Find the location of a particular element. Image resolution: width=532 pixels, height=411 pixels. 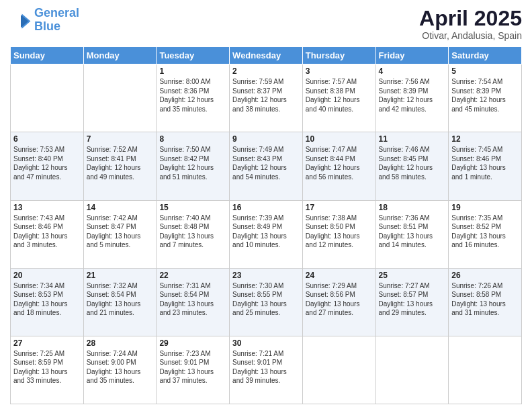

calendar-cell: 19Sunrise: 7:35 AM Sunset: 8:52 PM Dayli… is located at coordinates (485, 234).